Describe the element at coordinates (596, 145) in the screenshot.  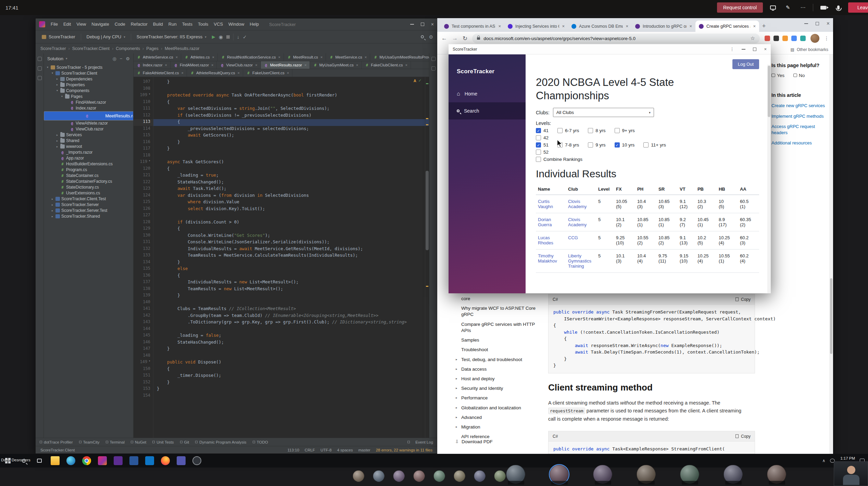
I see `level-filter: 9 yrs` at that location.